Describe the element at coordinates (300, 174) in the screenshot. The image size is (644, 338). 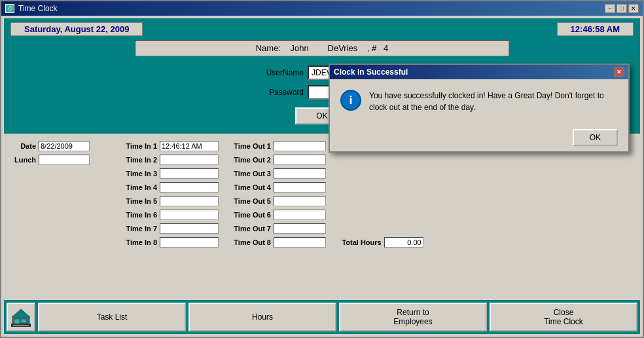
I see `time-out-3-input` at that location.